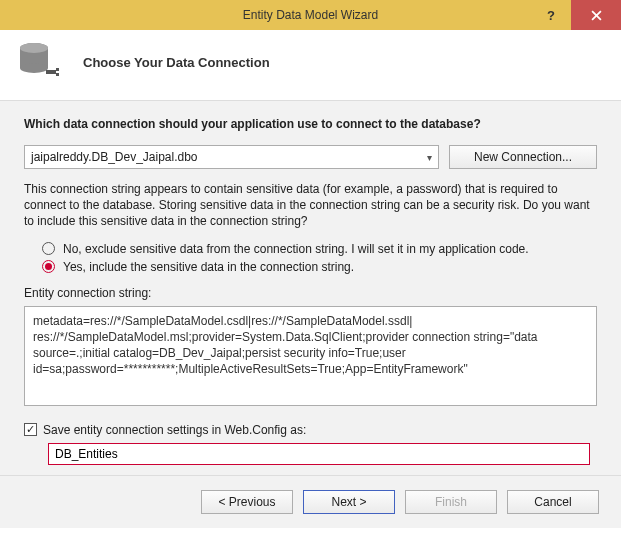  Describe the element at coordinates (320, 267) in the screenshot. I see `radio-include-row: Yes, include the sensitive data in the c…` at that location.